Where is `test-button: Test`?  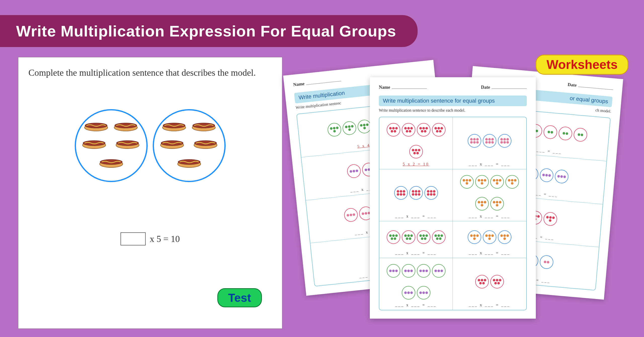
test-button: Test is located at coordinates (239, 298).